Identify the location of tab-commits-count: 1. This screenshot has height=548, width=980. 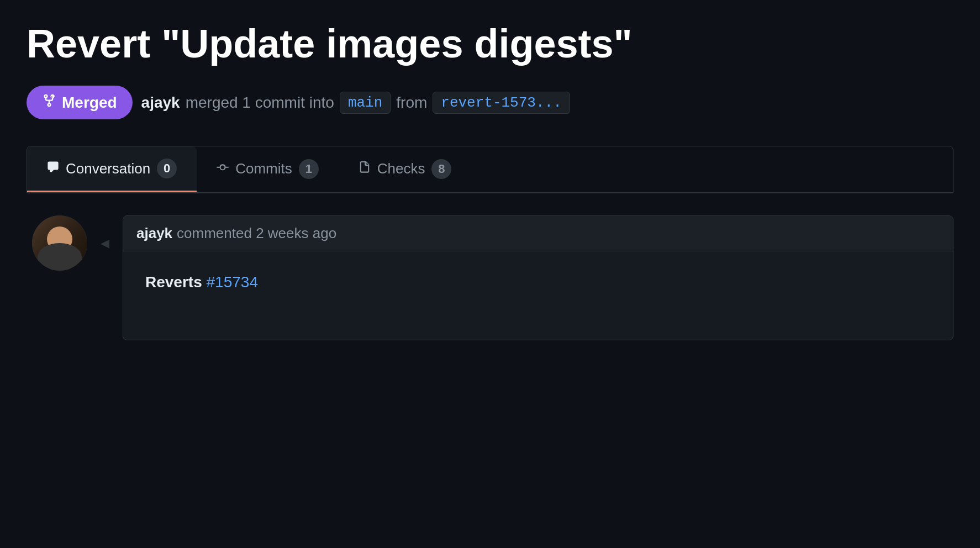
(309, 169).